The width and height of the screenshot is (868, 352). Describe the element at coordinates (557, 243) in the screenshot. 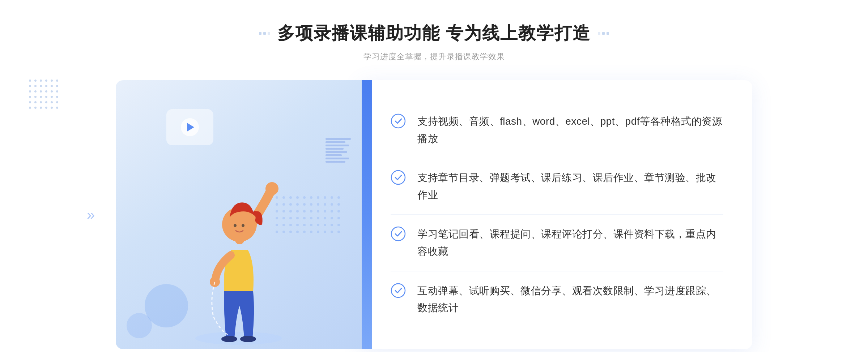

I see `feature-item-3: 学习笔记回看、课程提问、课程评论打分、课件资料下载，重点内容收藏` at that location.